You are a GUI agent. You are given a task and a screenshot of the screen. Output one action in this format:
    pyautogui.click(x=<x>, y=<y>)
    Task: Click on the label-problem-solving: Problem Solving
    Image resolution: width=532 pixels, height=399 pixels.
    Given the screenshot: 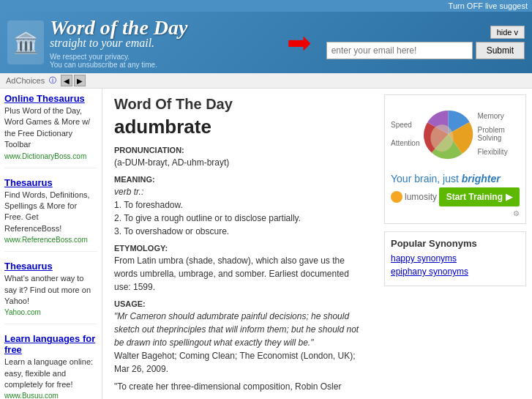 What is the action you would take?
    pyautogui.click(x=499, y=134)
    